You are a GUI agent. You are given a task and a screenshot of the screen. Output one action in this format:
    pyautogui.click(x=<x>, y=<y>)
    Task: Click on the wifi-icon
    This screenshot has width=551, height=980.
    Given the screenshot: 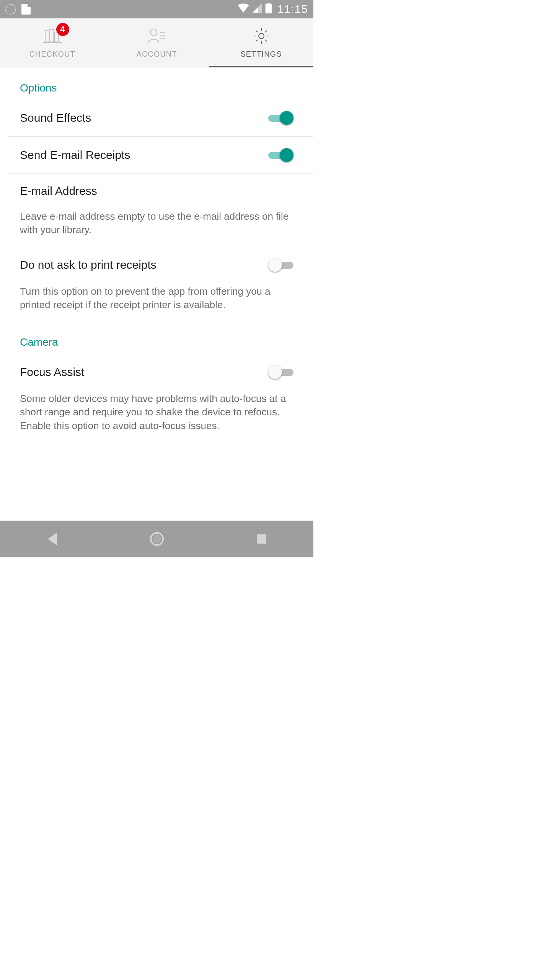 What is the action you would take?
    pyautogui.click(x=243, y=9)
    